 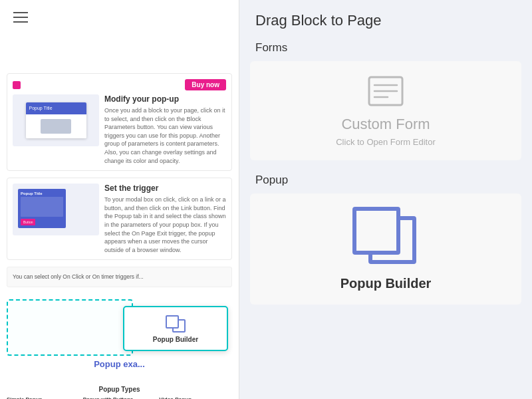 I want to click on card1-header-left, so click(x=17, y=85).